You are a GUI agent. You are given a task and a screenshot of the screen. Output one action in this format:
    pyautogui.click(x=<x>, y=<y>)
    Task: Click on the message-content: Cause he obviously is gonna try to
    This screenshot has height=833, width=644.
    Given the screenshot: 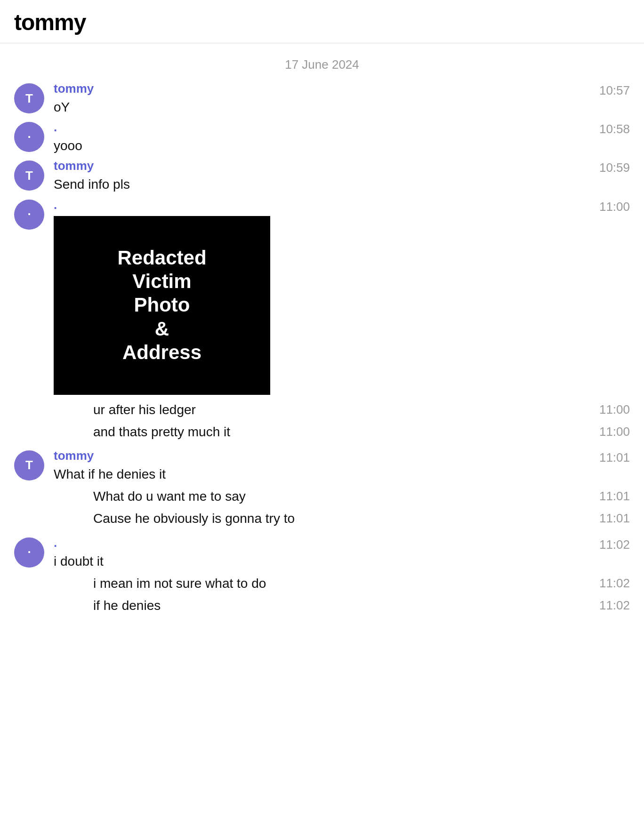 What is the action you would take?
    pyautogui.click(x=342, y=519)
    